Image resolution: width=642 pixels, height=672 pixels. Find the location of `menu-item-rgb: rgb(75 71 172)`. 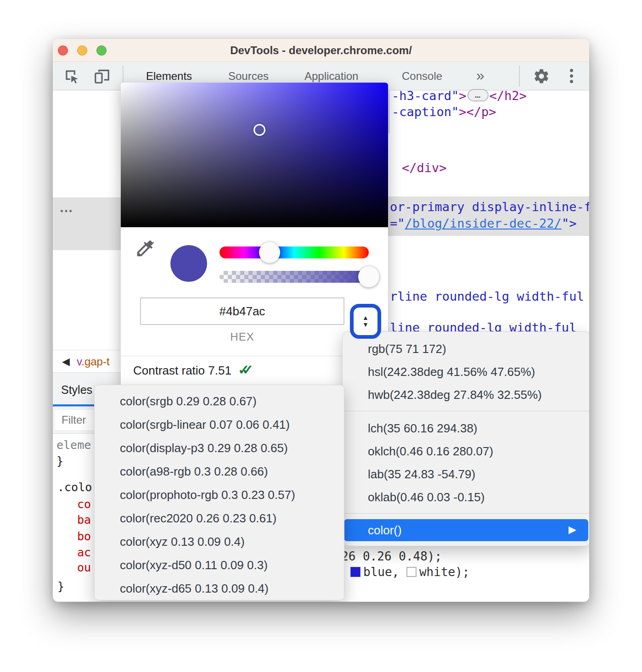

menu-item-rgb: rgb(75 71 172) is located at coordinates (466, 349).